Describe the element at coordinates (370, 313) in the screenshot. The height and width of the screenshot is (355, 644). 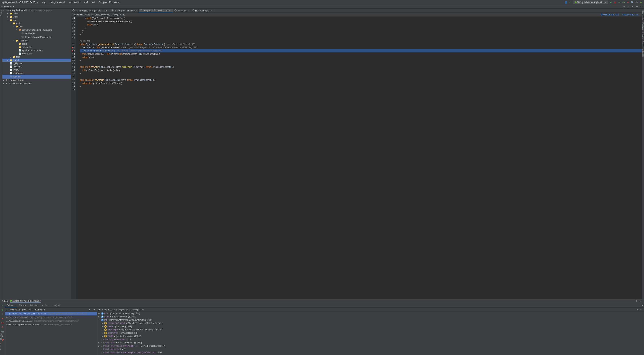
I see `variable-row: ▶Pthis = {CompoundExpression@1844}` at that location.